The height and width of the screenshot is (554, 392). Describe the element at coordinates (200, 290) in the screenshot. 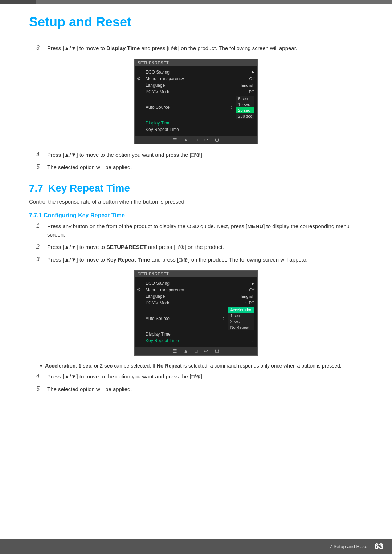

I see `osd2-row-menu-trans: Menu Transparency : Off` at that location.